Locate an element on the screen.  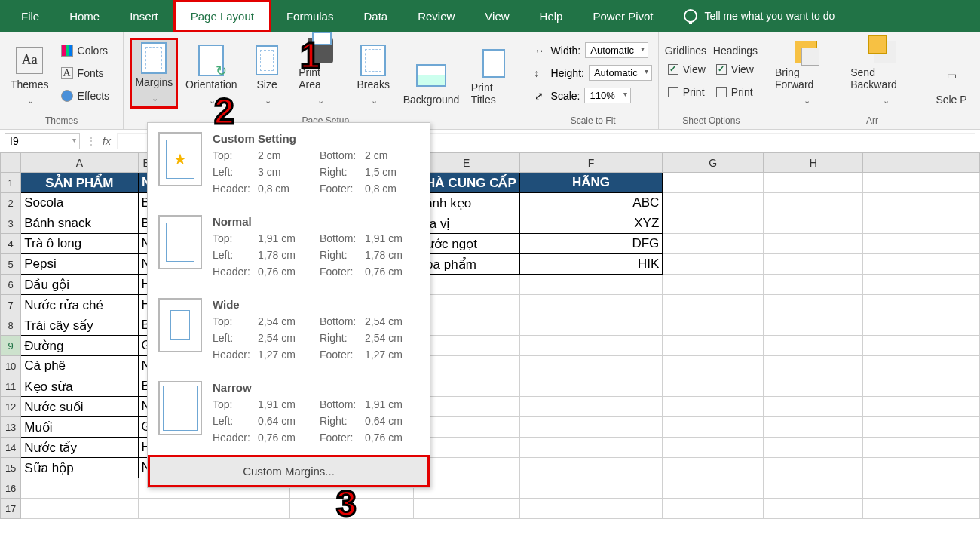
tab-help: Help is located at coordinates (552, 17).